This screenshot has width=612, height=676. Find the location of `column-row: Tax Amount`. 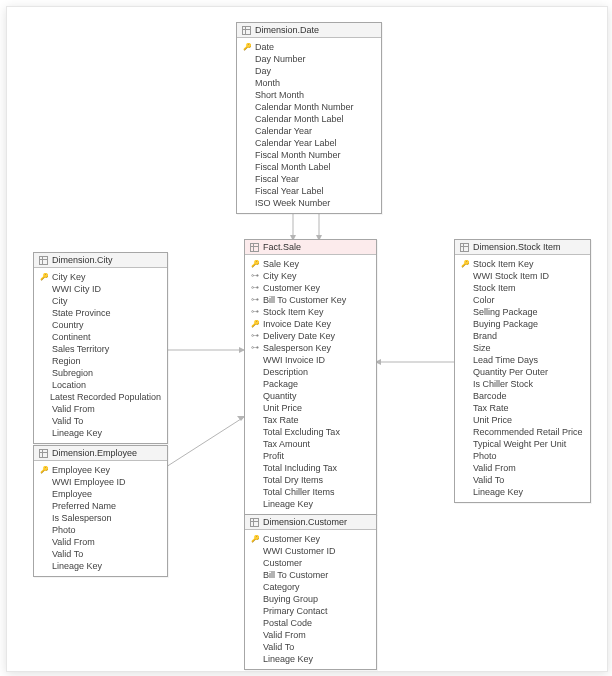

column-row: Tax Amount is located at coordinates (310, 444).